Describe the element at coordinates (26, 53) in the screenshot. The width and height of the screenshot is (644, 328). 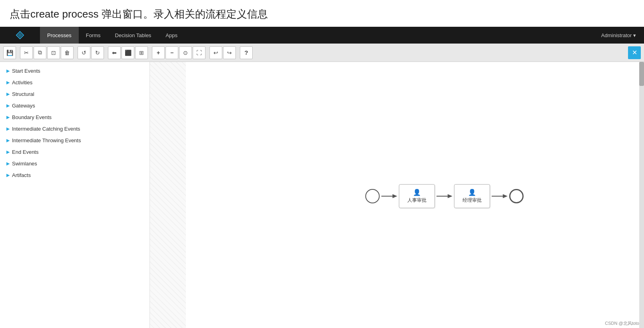
I see `cut-button: ✂` at that location.